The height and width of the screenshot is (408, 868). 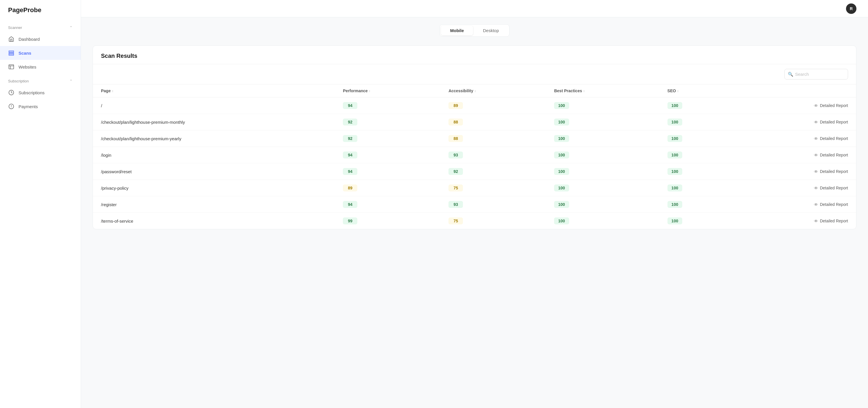 What do you see at coordinates (214, 172) in the screenshot?
I see `cell-page: /password/reset` at bounding box center [214, 172].